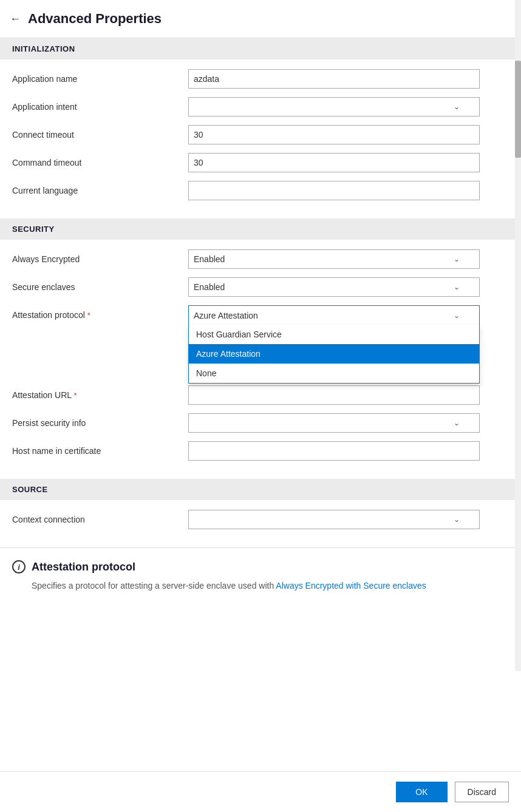 This screenshot has height=812, width=521. Describe the element at coordinates (19, 567) in the screenshot. I see `info-icon: i` at that location.